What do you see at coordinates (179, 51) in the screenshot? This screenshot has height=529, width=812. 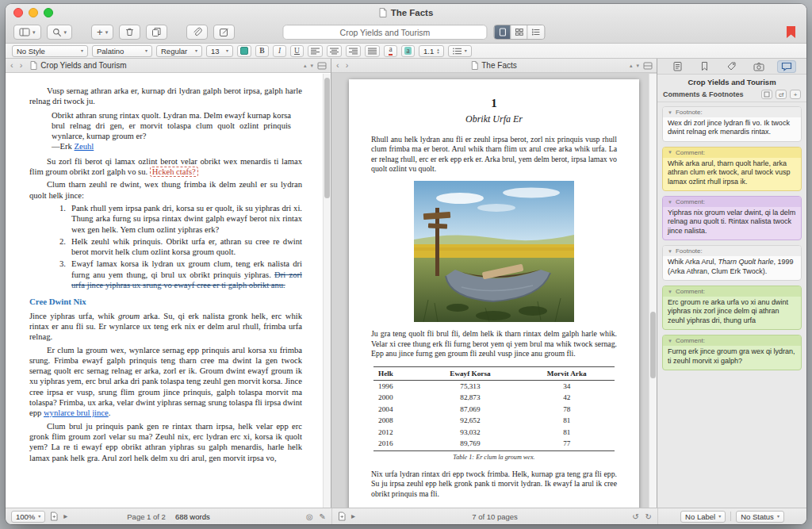 I see `font-variant-select: Regular▾` at bounding box center [179, 51].